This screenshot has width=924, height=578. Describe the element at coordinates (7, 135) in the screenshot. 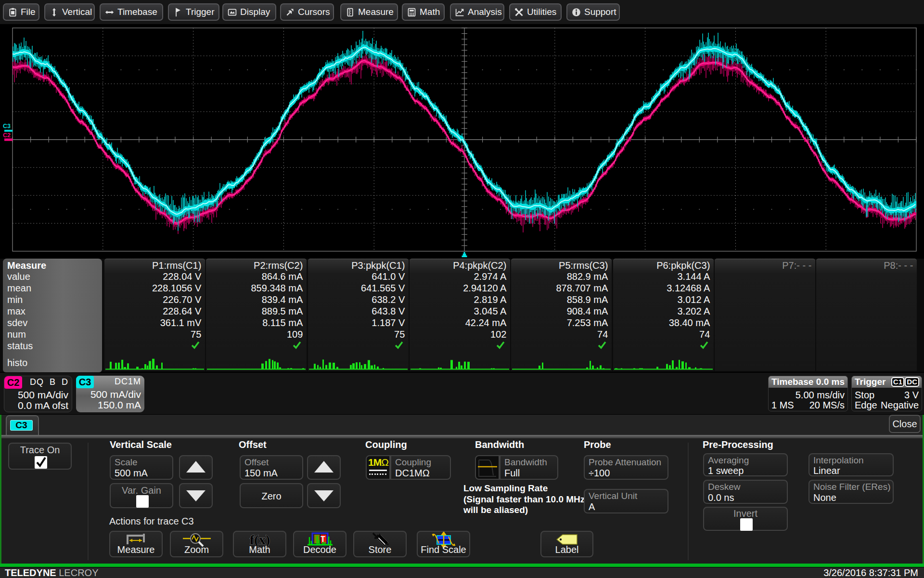

I see `svg-text: C2` at that location.